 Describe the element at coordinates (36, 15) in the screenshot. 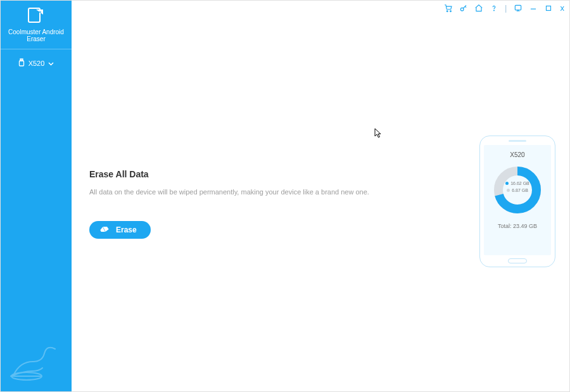

I see `app-logo-icon` at that location.